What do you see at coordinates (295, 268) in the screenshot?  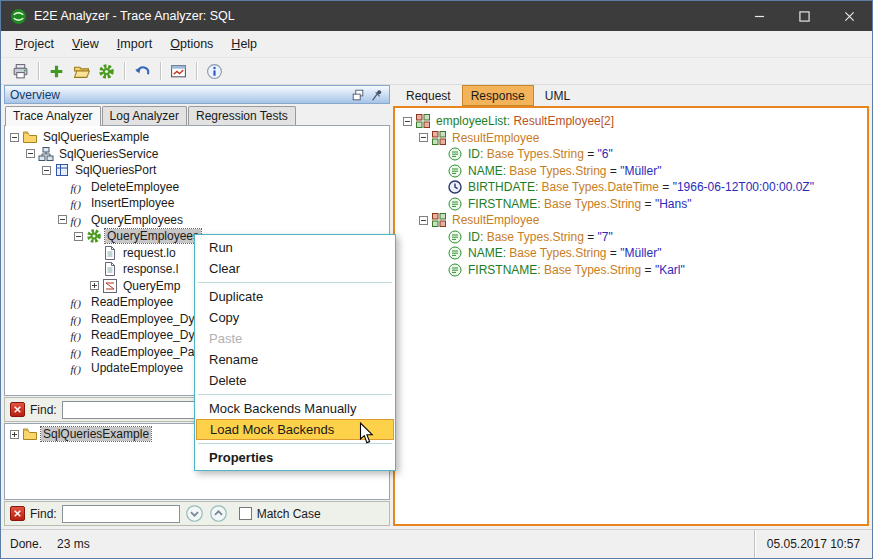 I see `menu-item-clear: Clear` at bounding box center [295, 268].